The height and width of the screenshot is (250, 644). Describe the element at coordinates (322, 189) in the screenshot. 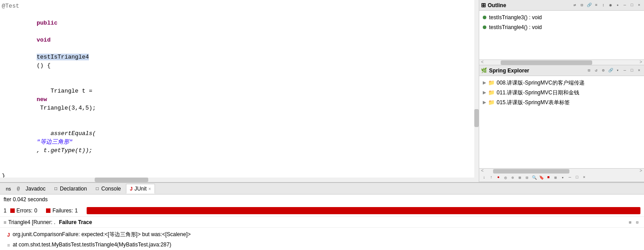

I see `bottom-tabs: ns @ Javadoc □ Declaration □ Console J J…` at that location.